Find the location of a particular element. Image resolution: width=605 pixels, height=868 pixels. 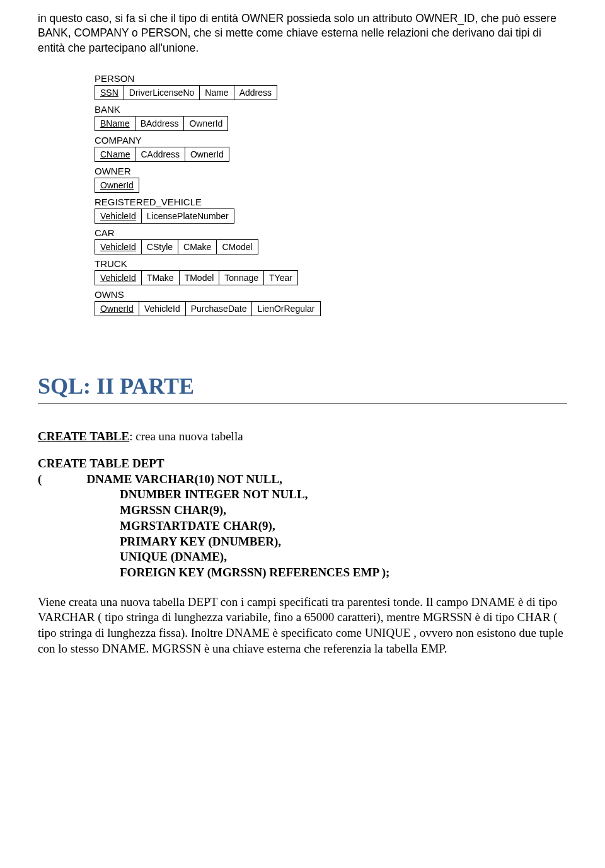

schema-table: PERSONSSNDriverLicenseNoNameAddress is located at coordinates (331, 87).